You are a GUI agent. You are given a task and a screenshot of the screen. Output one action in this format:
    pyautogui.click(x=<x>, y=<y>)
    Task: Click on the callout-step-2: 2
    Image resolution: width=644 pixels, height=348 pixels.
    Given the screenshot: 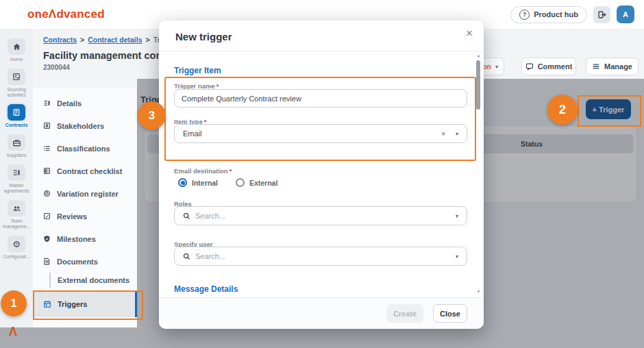 What is the action you would take?
    pyautogui.click(x=562, y=110)
    